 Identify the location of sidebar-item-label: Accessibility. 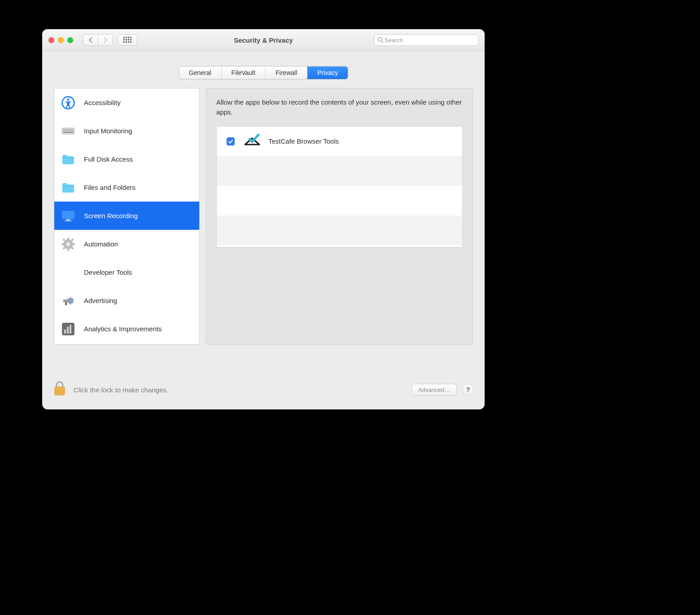
(102, 102).